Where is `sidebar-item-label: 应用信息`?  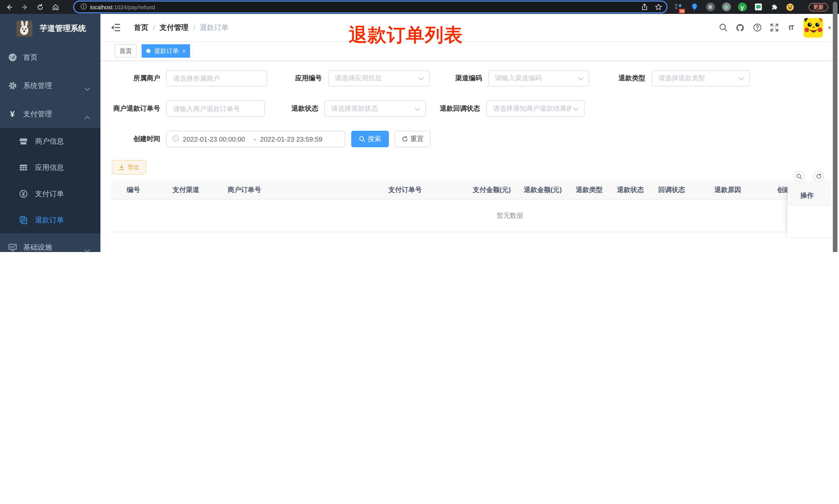 sidebar-item-label: 应用信息 is located at coordinates (50, 168).